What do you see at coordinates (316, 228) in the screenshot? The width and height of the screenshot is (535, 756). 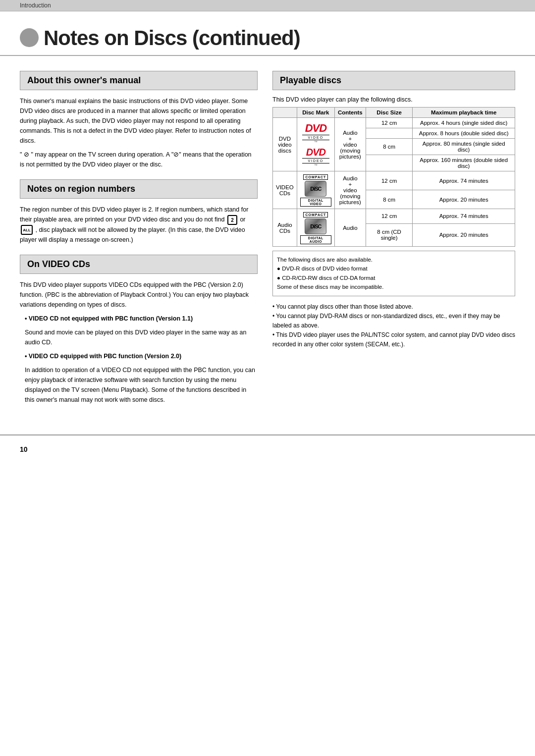 I see `acd-logo-container: COMPACT DiSC DIGITAL AUDIO` at bounding box center [316, 228].